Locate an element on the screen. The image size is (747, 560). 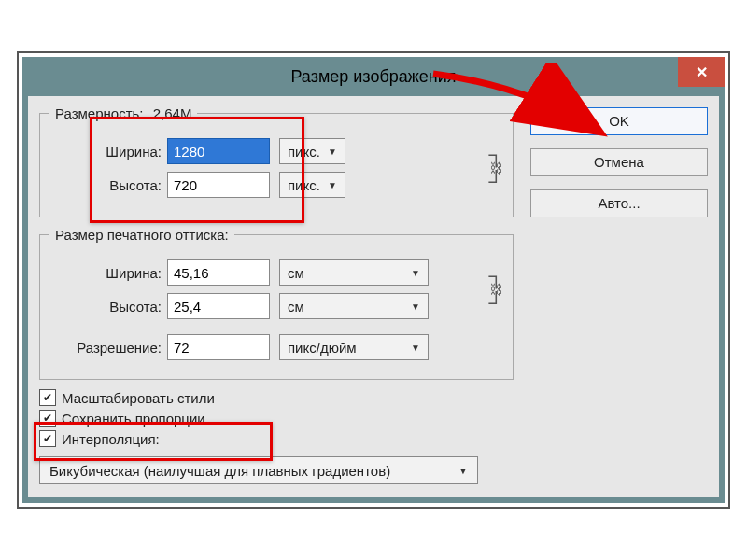
interp-method-value: Бикубическая (наилучшая для плавных град… is located at coordinates (220, 470).